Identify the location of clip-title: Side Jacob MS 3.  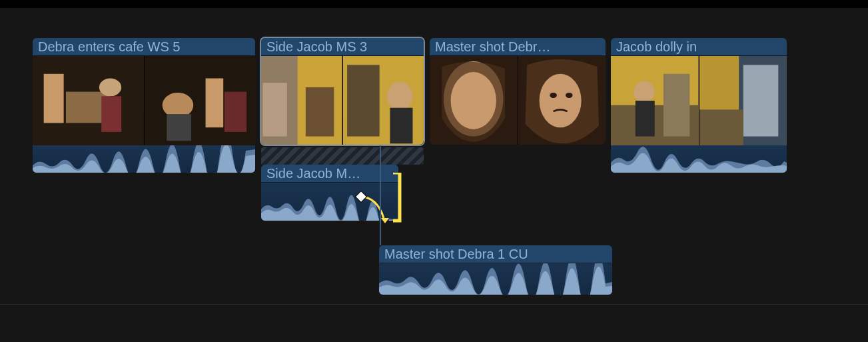
(342, 47).